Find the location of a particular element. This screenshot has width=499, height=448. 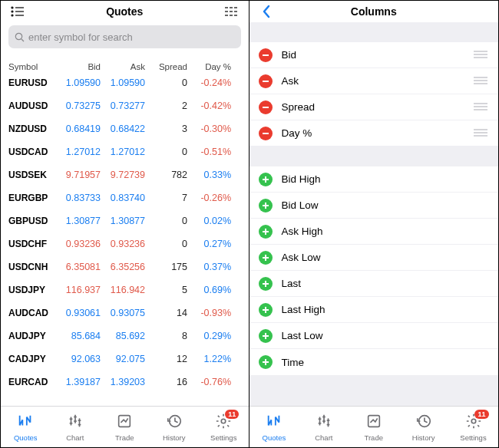

day-cell: 0.37% is located at coordinates (212, 267).